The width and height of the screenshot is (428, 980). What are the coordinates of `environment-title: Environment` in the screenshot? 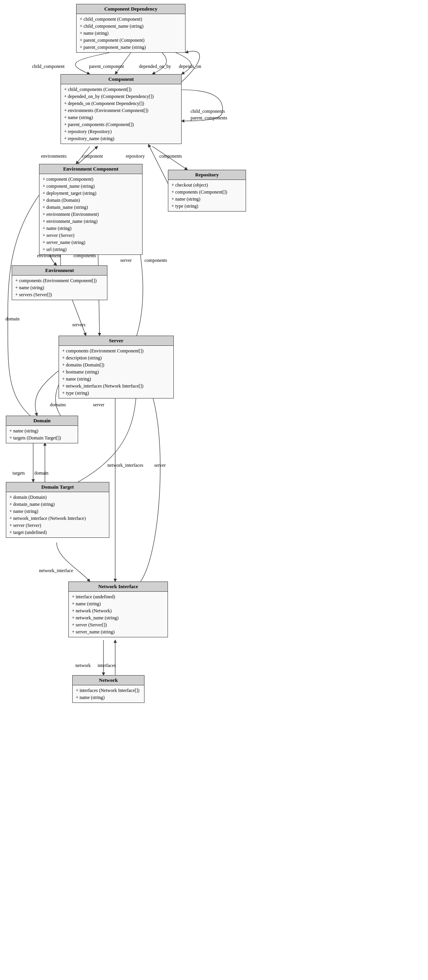 It's located at (59, 271).